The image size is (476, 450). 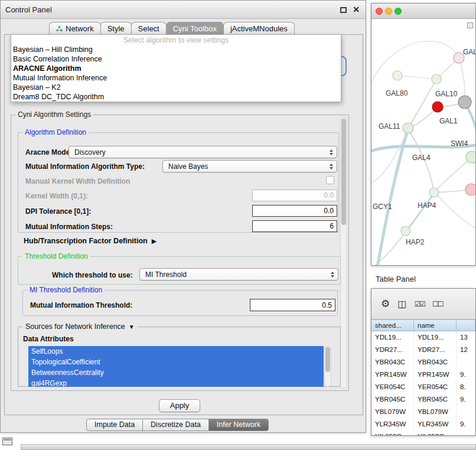 I want to click on threshold-definition-group: Threshold Definition Which threshold to …, so click(x=180, y=270).